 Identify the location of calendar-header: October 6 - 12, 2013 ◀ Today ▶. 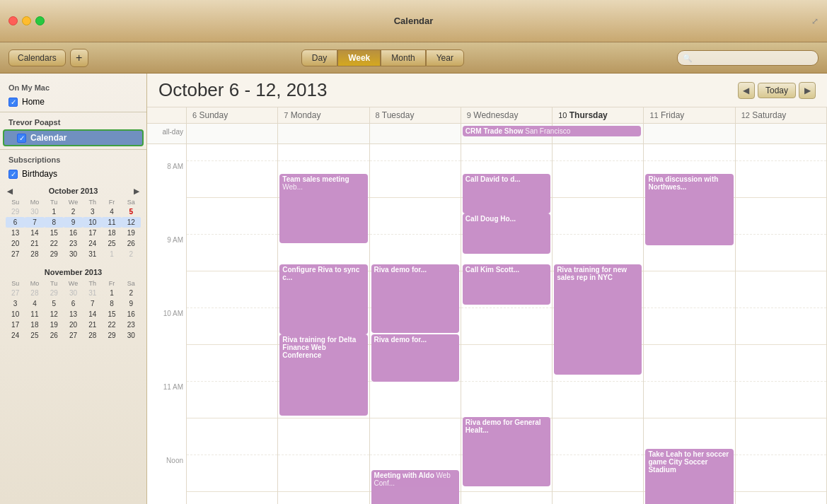
(487, 90).